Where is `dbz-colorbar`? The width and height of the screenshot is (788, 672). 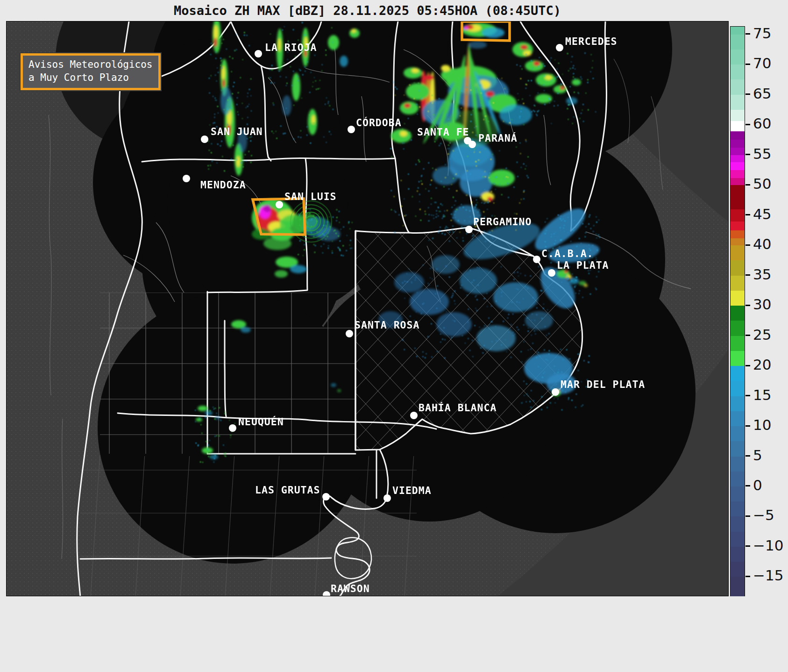 dbz-colorbar is located at coordinates (738, 312).